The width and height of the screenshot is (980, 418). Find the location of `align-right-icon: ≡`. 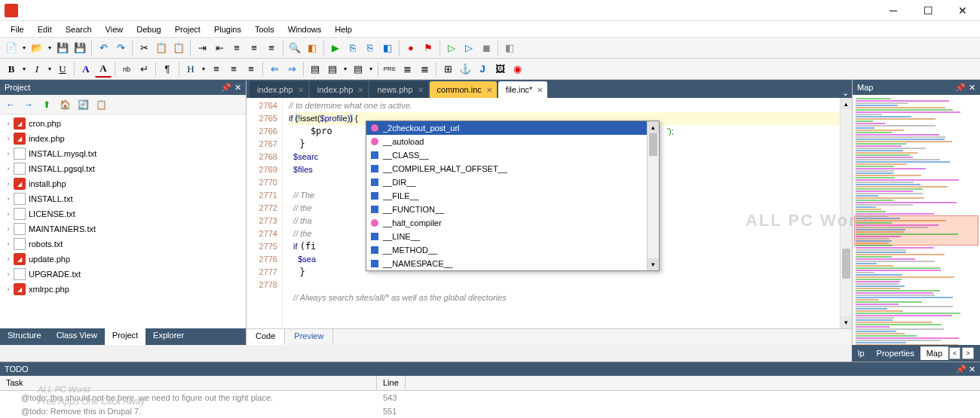

align-right-icon: ≡ is located at coordinates (251, 69).